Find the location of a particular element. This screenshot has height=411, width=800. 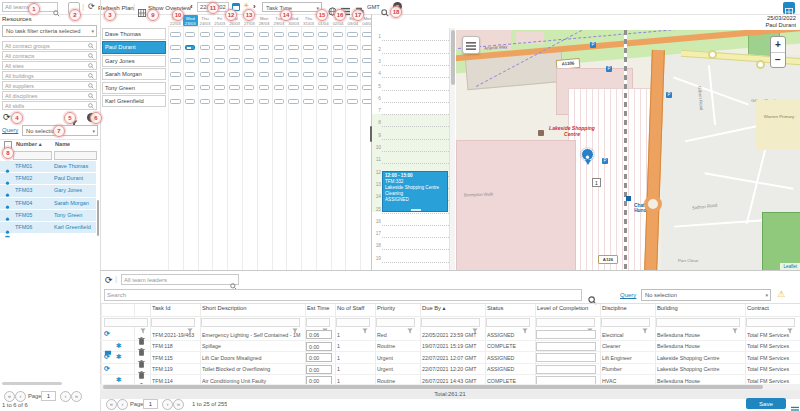

scheduler-resource-sarah-morgan: Sarah Morgan is located at coordinates (134, 74).